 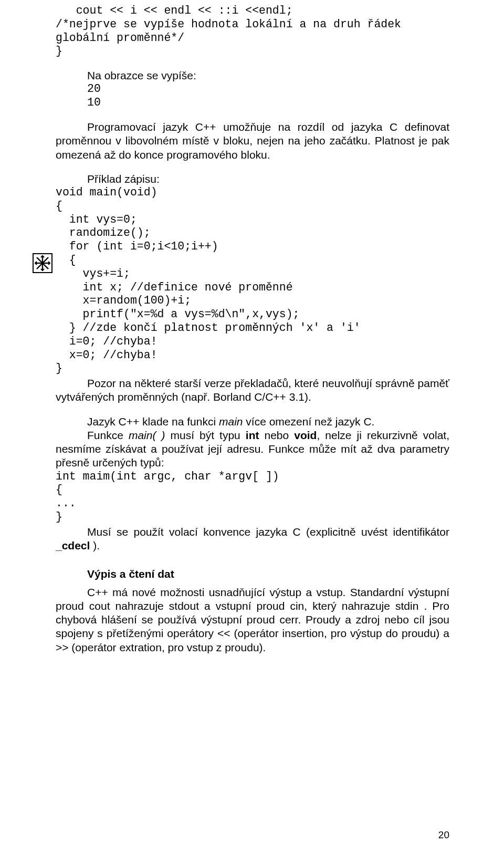 What do you see at coordinates (253, 391) in the screenshot?
I see `paragraph-compilers: Pozor na některé starší verze překladačů…` at bounding box center [253, 391].